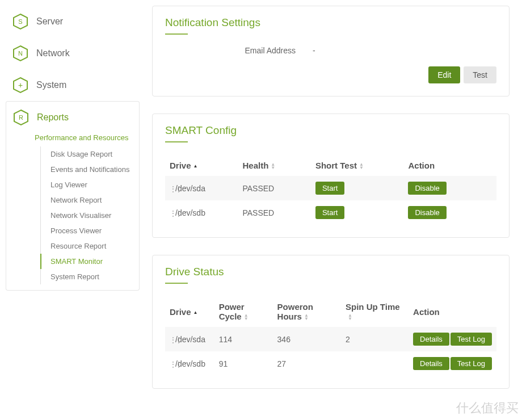 The height and width of the screenshot is (420, 522). Describe the element at coordinates (90, 185) in the screenshot. I see `subnav-log-viewer: Log Viewer` at that location.